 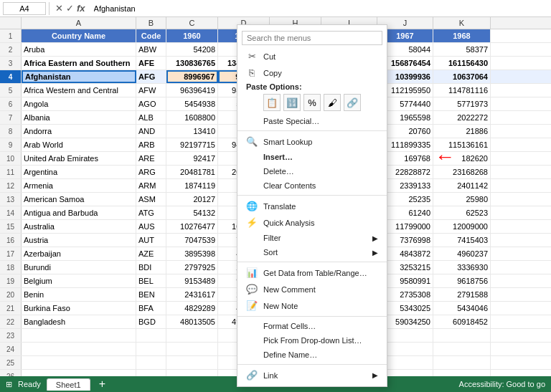 What do you see at coordinates (79, 240) in the screenshot?
I see `cell: Austria` at bounding box center [79, 240].